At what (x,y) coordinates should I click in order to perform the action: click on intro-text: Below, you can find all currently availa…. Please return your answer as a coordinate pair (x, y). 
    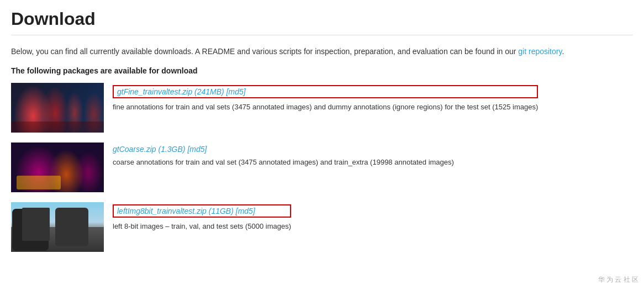
    Looking at the image, I should click on (322, 51).